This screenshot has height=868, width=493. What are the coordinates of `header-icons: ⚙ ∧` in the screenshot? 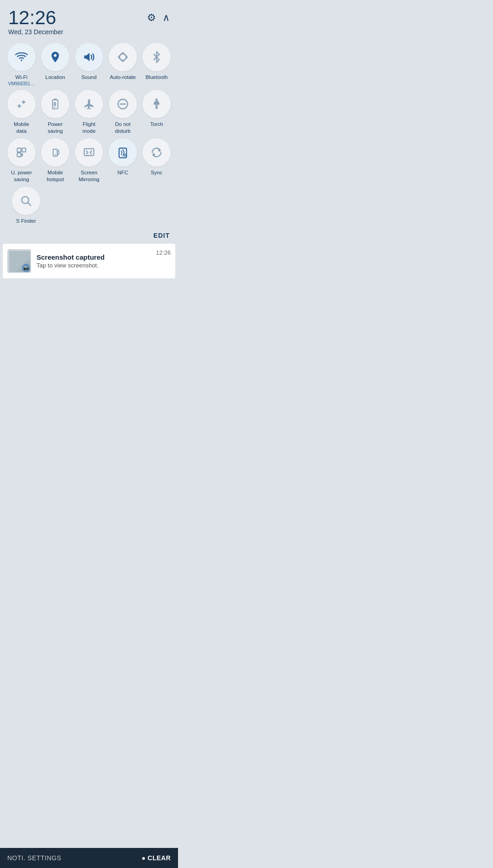 It's located at (158, 16).